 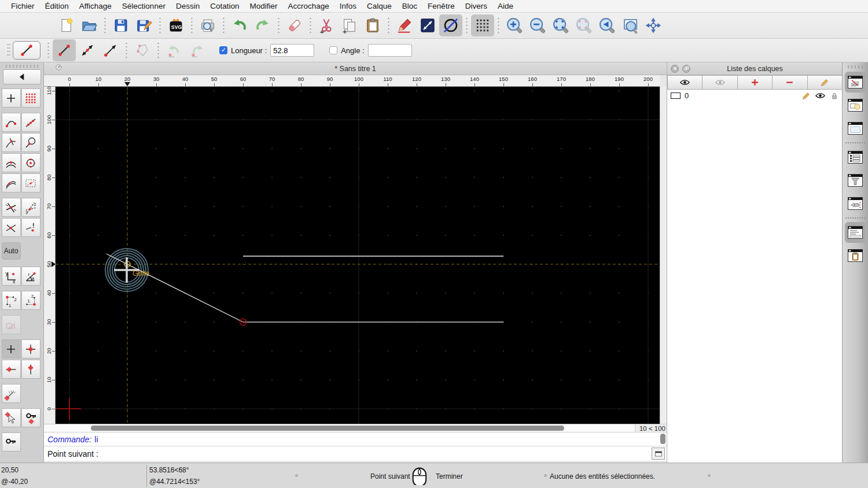 What do you see at coordinates (57, 6) in the screenshot?
I see `menu-edition: Édition` at bounding box center [57, 6].